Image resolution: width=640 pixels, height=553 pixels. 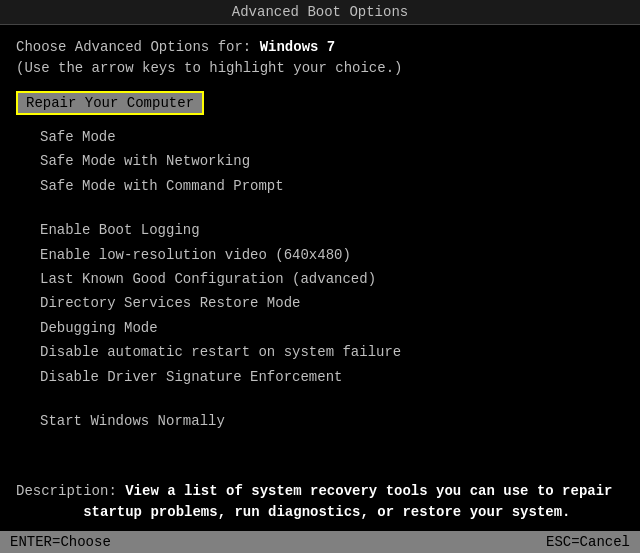 I want to click on intro-prefix: Choose Advanced Options for:, so click(x=138, y=47).